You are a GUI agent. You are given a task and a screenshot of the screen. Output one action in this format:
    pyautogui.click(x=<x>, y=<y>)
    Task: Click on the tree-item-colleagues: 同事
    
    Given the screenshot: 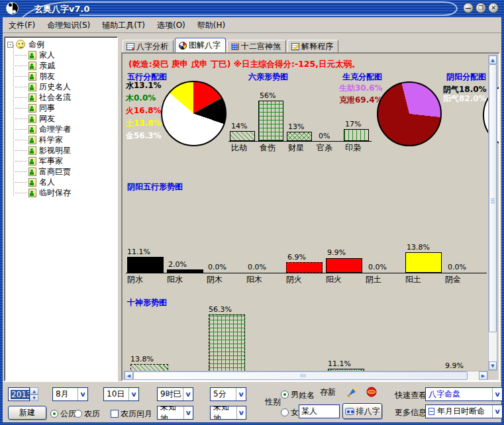 What is the action you would take?
    pyautogui.click(x=62, y=108)
    